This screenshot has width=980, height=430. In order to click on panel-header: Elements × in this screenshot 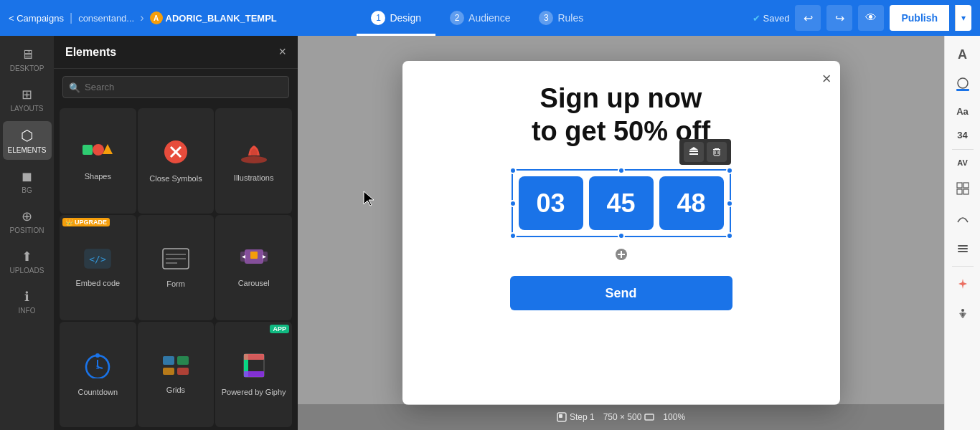, I will do `click(176, 52)`.